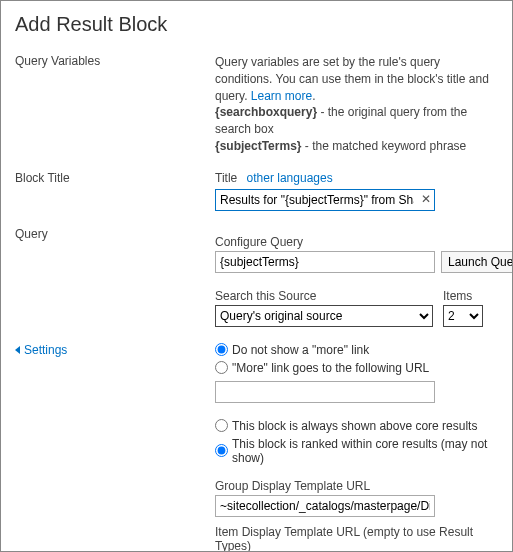 The height and width of the screenshot is (552, 513). What do you see at coordinates (324, 316) in the screenshot?
I see `search-source-select: Query's original source` at bounding box center [324, 316].